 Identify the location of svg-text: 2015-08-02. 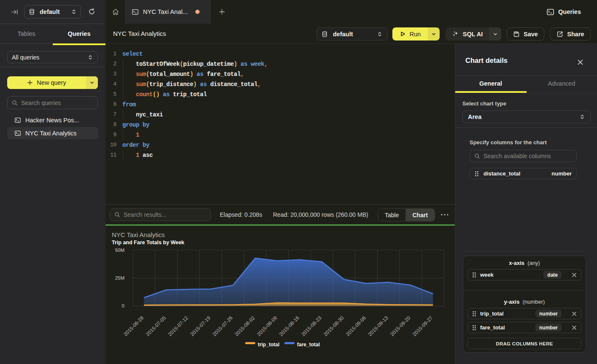
(245, 326).